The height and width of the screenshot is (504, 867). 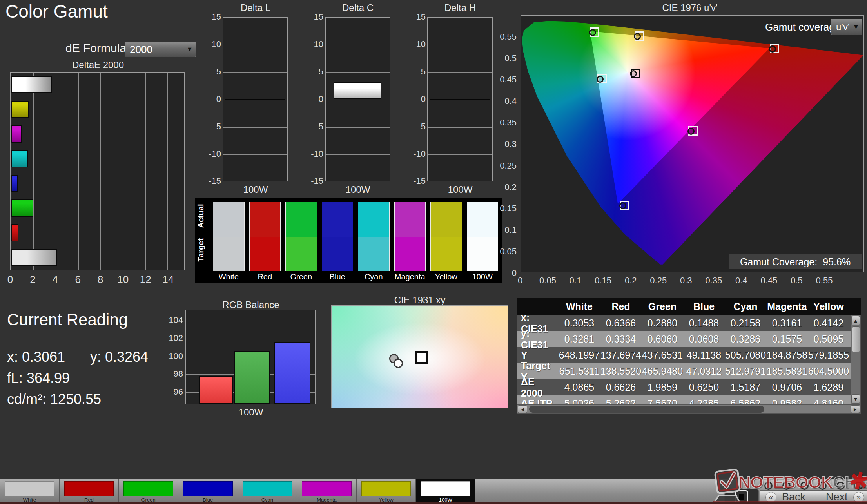 I want to click on tab-yellow: Yellow, so click(x=386, y=491).